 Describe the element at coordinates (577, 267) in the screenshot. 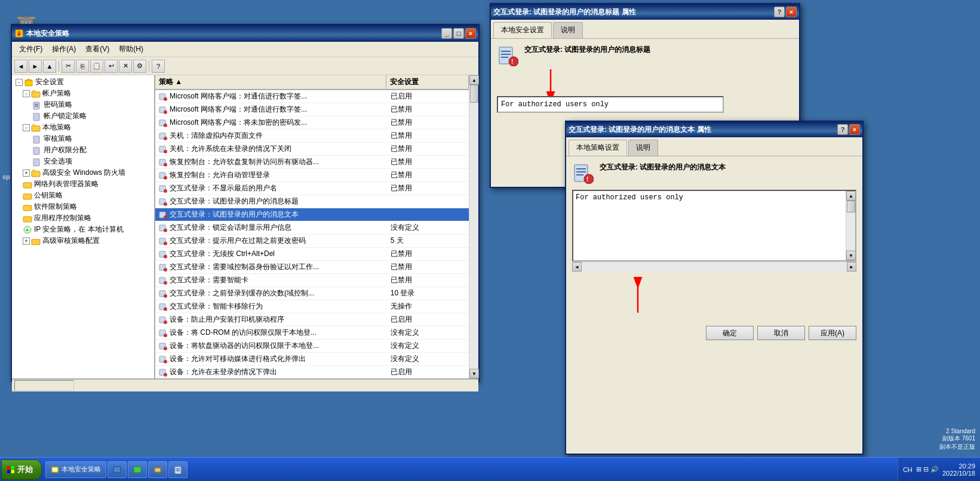

I see `h-scroll-left-btn: ◄` at that location.